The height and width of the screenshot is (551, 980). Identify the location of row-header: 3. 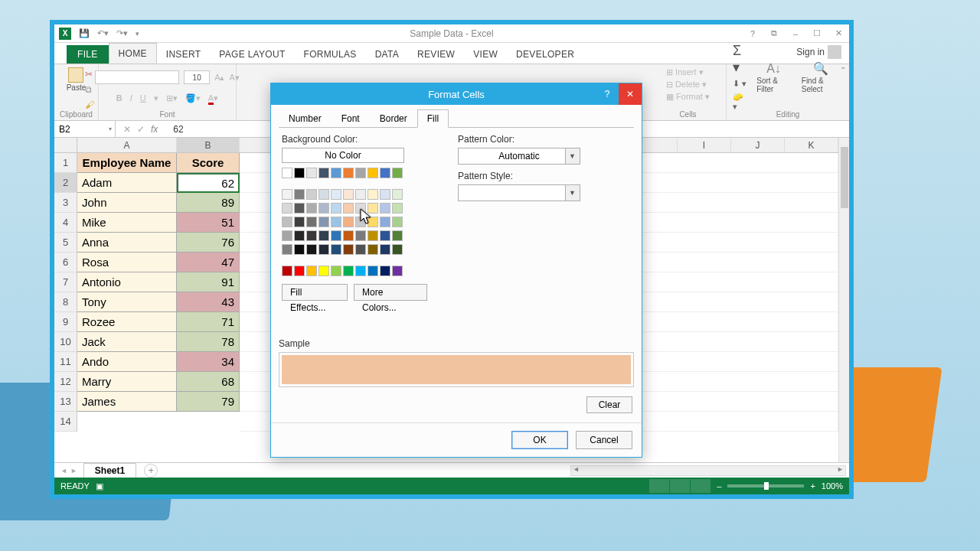
(66, 203).